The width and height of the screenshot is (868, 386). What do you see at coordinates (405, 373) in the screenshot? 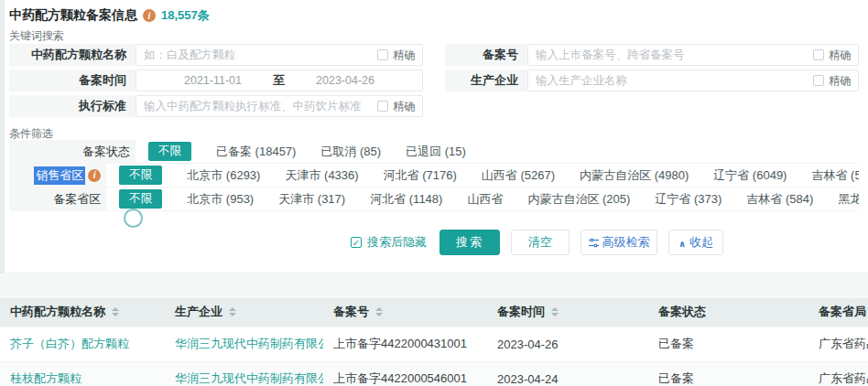
I see `record-cell: 上市备字4422000546001` at bounding box center [405, 373].